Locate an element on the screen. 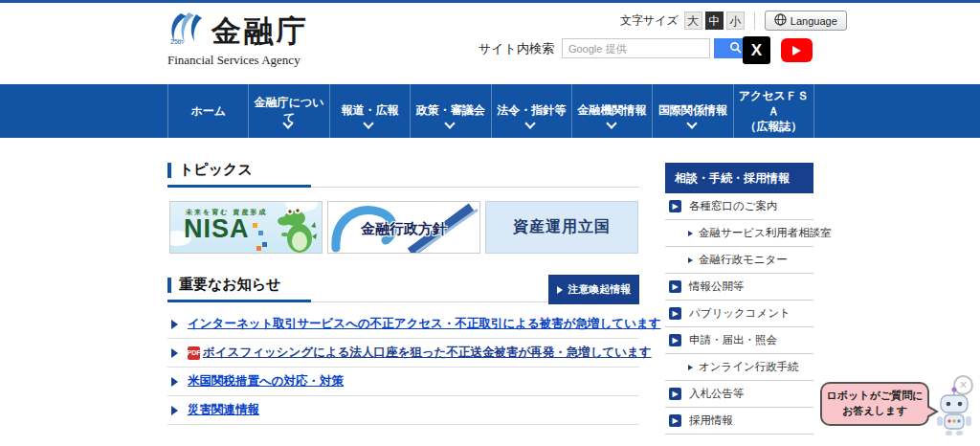 The image size is (980, 446). nav-access-fsa-label: アクセスＦＳＡ is located at coordinates (773, 103).